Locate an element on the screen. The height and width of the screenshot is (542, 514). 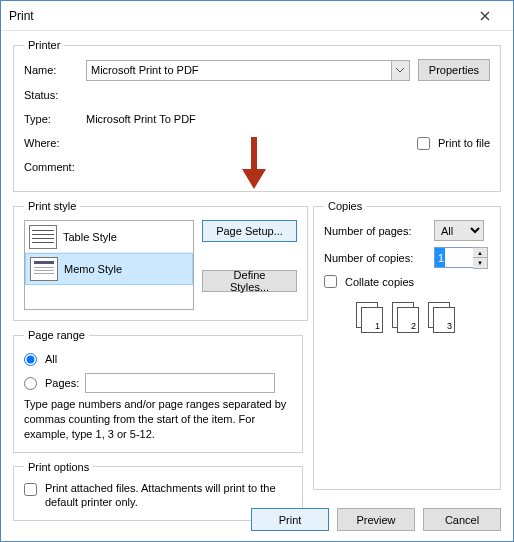
page-stack-icon: 3 3 is located at coordinates (443, 319).